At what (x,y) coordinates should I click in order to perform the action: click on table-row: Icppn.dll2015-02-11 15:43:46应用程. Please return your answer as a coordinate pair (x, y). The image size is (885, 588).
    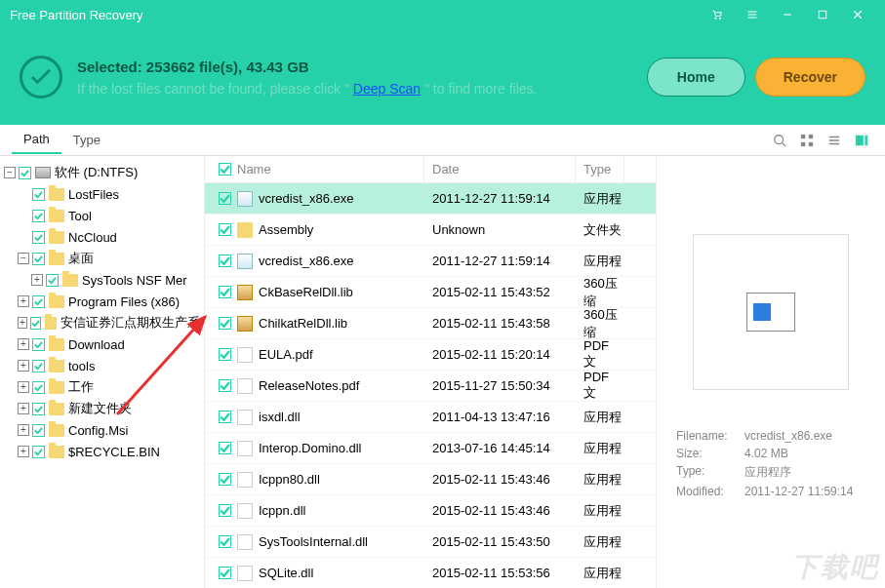
    Looking at the image, I should click on (430, 511).